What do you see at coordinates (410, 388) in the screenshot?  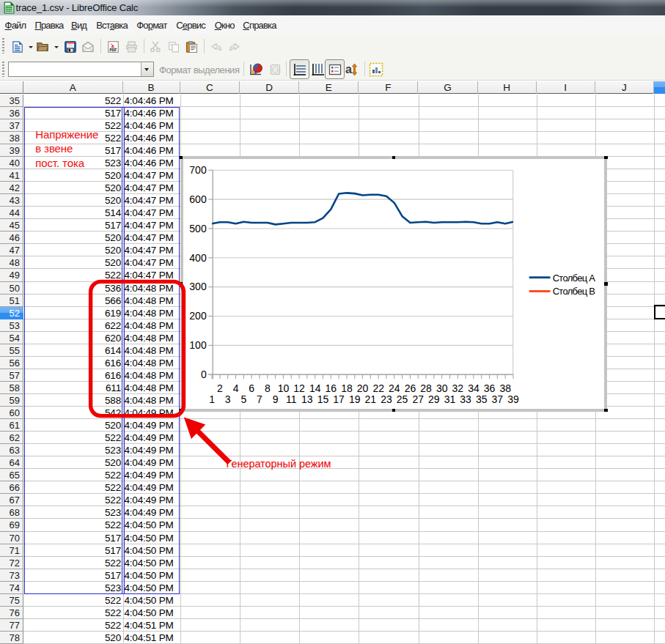 I see `svg-text: 26` at bounding box center [410, 388].